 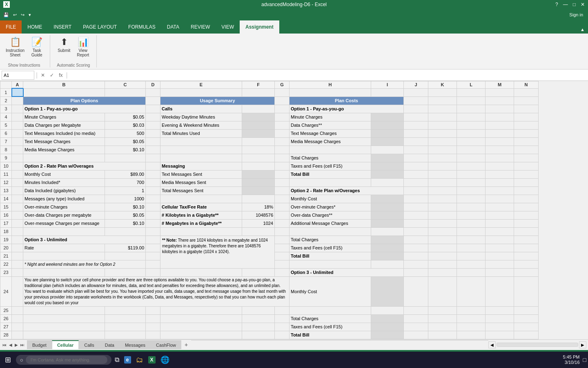 What do you see at coordinates (165, 360) in the screenshot?
I see `taskbar-ie: 🌐` at bounding box center [165, 360].